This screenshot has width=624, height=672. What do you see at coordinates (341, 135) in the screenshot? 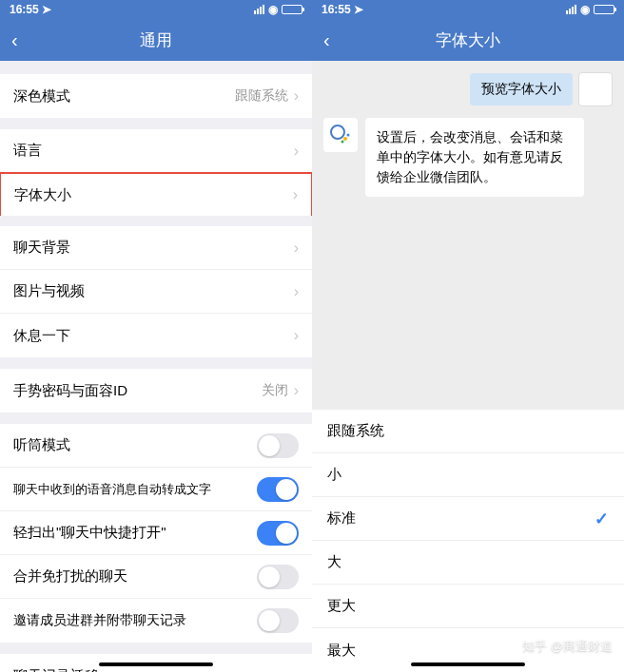
I see `wecom-icon` at bounding box center [341, 135].